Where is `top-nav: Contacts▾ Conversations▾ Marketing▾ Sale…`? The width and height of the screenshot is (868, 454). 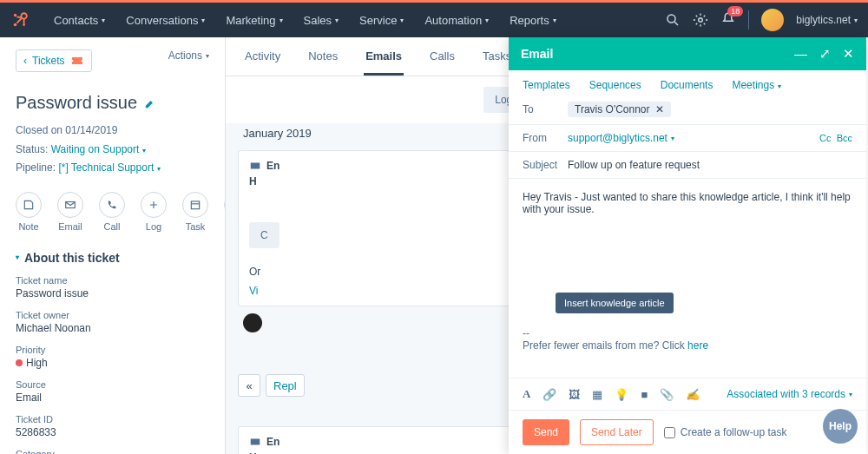
top-nav: Contacts▾ Conversations▾ Marketing▾ Sale… is located at coordinates (434, 20).